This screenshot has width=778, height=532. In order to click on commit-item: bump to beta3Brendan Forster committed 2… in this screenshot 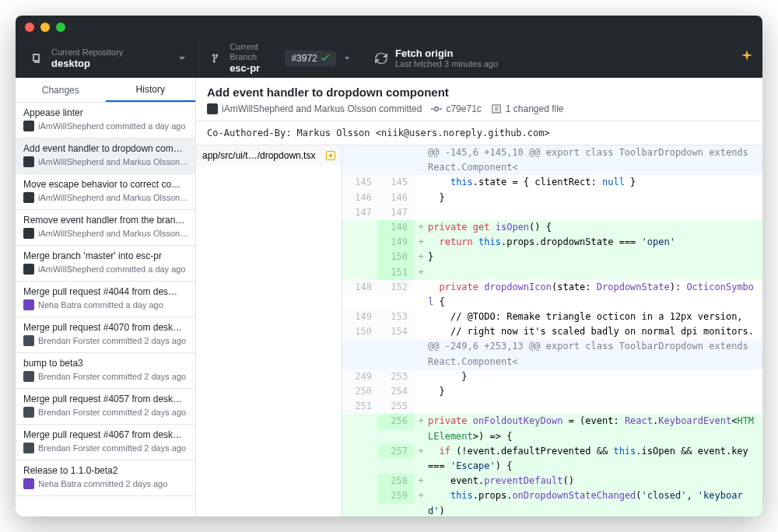, I will do `click(106, 371)`.